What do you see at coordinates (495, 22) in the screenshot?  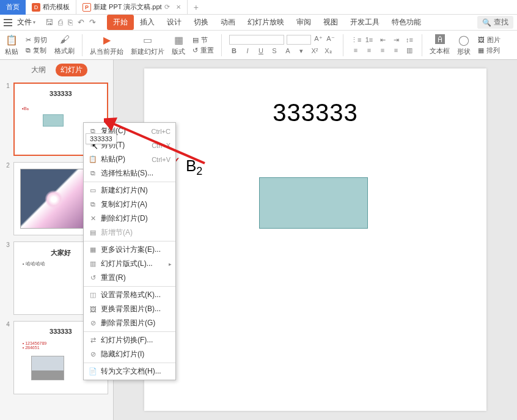 I see `search-box: 🔍 查找` at bounding box center [495, 22].